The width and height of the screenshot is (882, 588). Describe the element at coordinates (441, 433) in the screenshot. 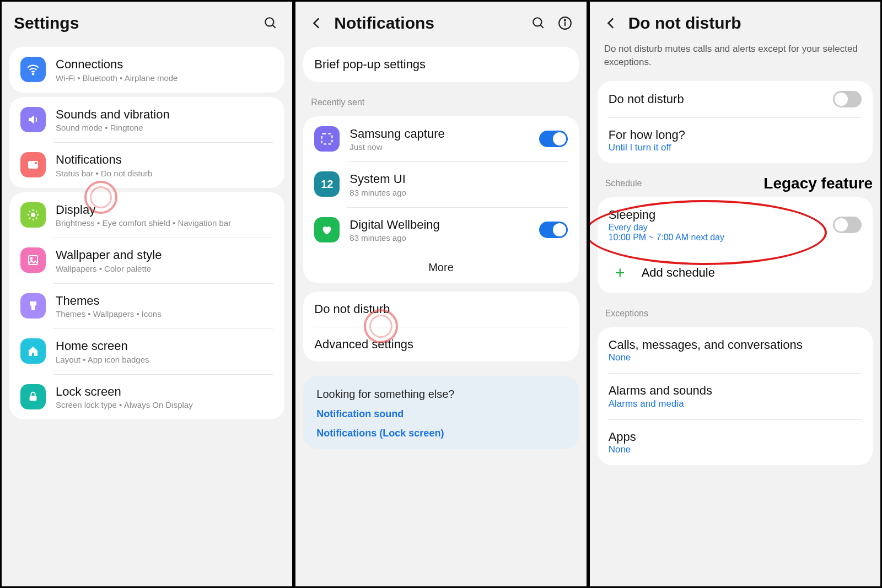

I see `suggest-link-2: Notifications (Lock screen)` at that location.